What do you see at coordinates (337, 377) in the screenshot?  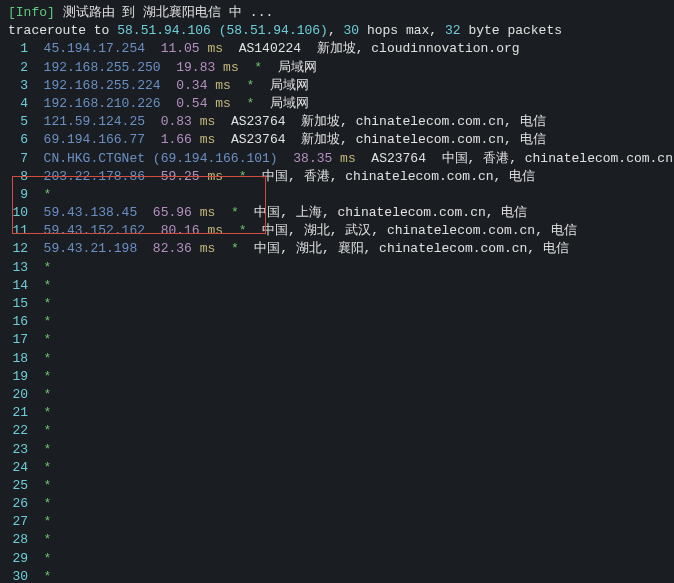 I see `hop-row: 19 *` at bounding box center [337, 377].